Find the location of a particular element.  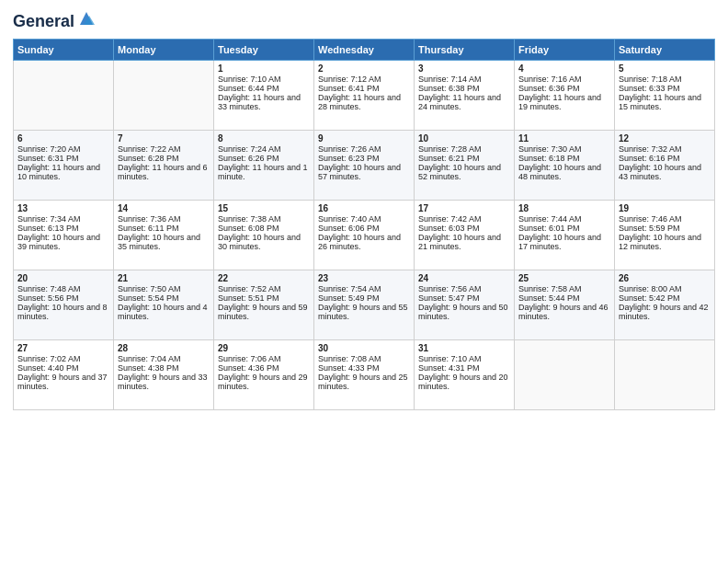

sunset: Sunset: 4:38 PM is located at coordinates (149, 368).